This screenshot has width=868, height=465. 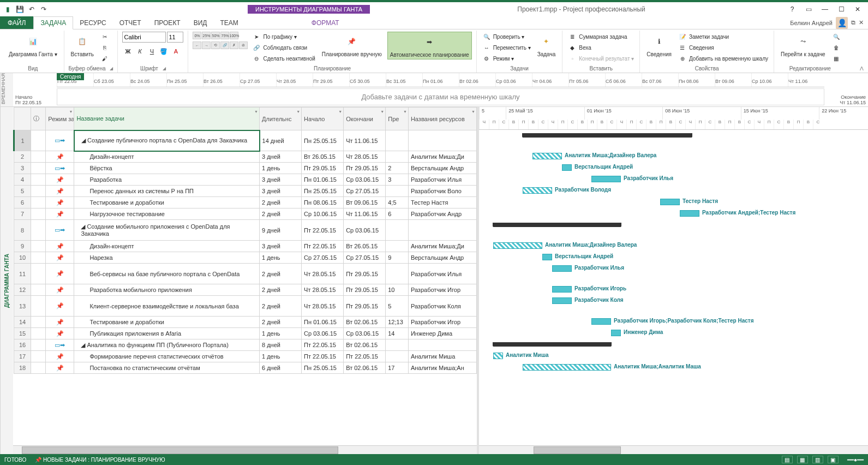 I want to click on table-row: 2📌Дизайн-концепт3 днейВт 26.05.15Чт 28.0…, so click(x=246, y=157).